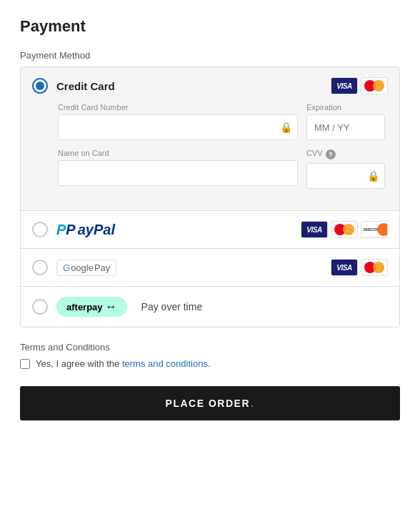 This screenshot has width=420, height=512. I want to click on terms-text: Yes, I agree with the terms and conditio…, so click(123, 363).